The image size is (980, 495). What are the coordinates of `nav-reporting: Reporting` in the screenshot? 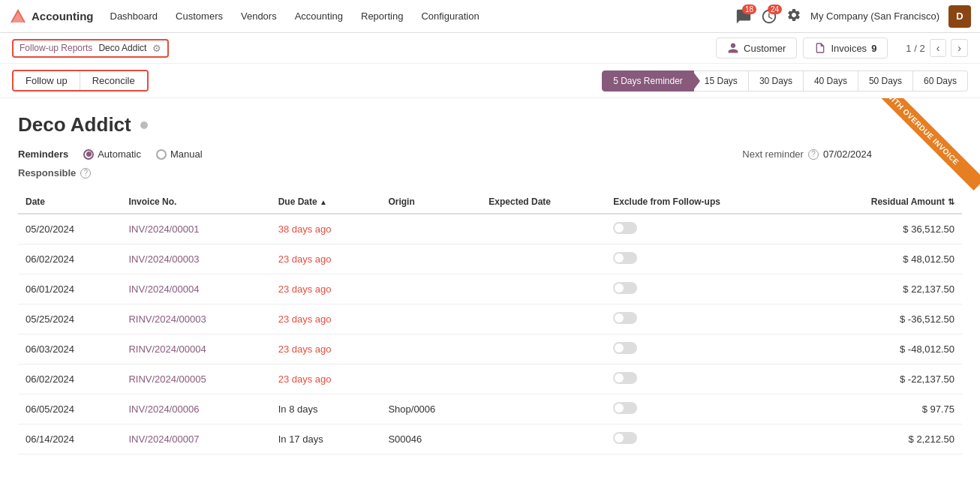 It's located at (382, 16).